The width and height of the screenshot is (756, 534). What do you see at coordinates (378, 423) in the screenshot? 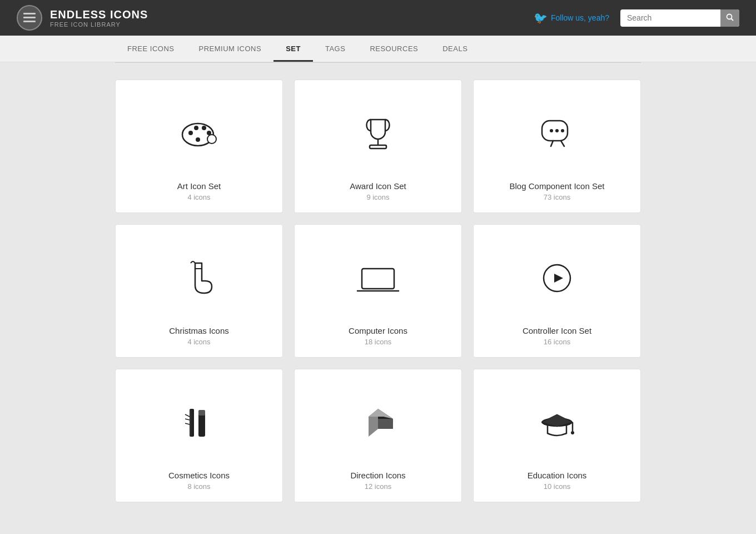
I see `card-icon-direction` at bounding box center [378, 423].